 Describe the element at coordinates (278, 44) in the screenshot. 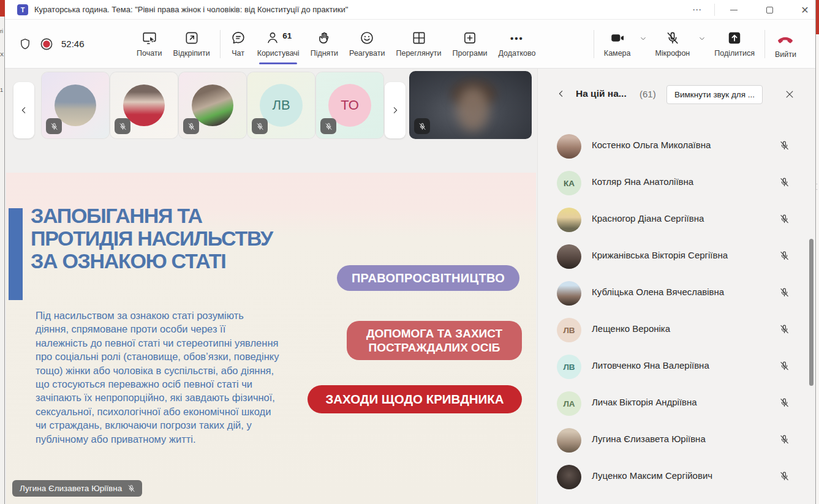

I see `people-button: 61 Користувачі` at that location.